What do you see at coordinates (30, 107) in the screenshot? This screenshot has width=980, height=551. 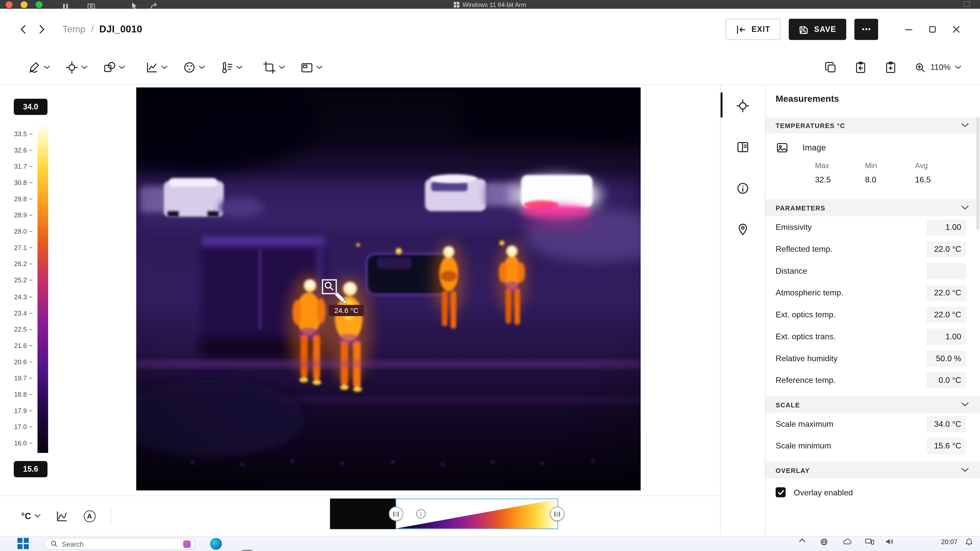 I see `scale-max-badge: 34.0` at bounding box center [30, 107].